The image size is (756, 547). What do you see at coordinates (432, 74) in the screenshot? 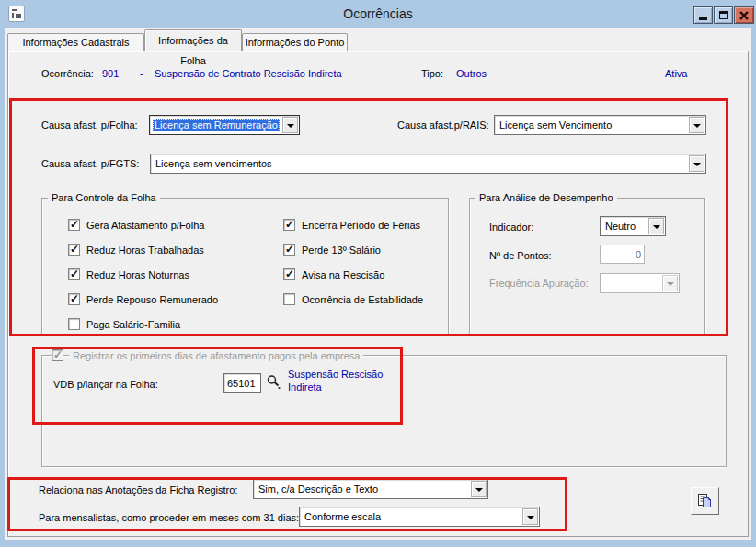
I see `type-label: Tipo:` at bounding box center [432, 74].